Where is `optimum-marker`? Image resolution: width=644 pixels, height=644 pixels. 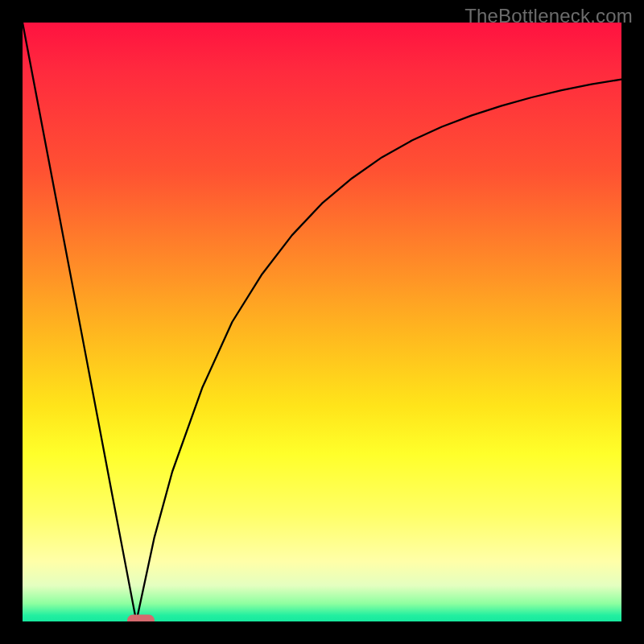
optimum-marker is located at coordinates (141, 618).